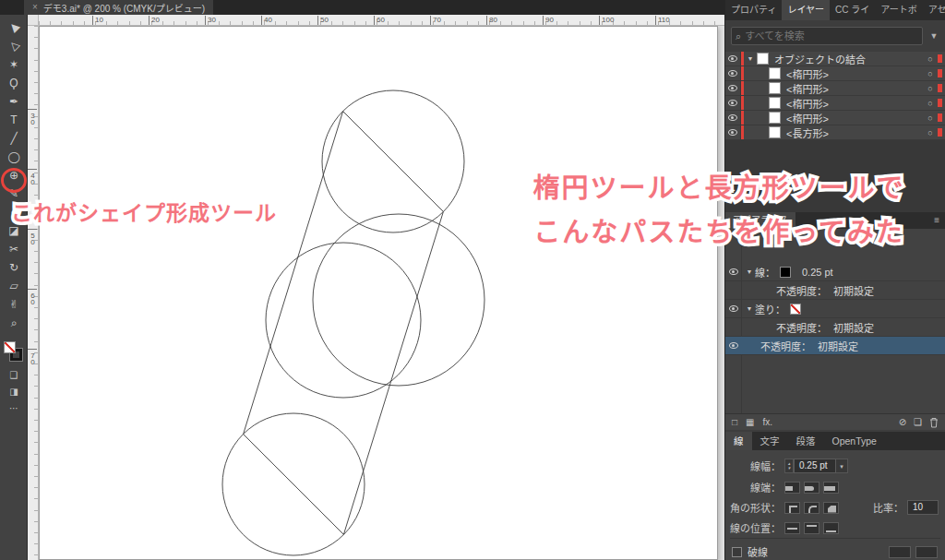 This screenshot has width=945, height=560. What do you see at coordinates (790, 469) in the screenshot?
I see `step-down-icon: ▾` at bounding box center [790, 469].